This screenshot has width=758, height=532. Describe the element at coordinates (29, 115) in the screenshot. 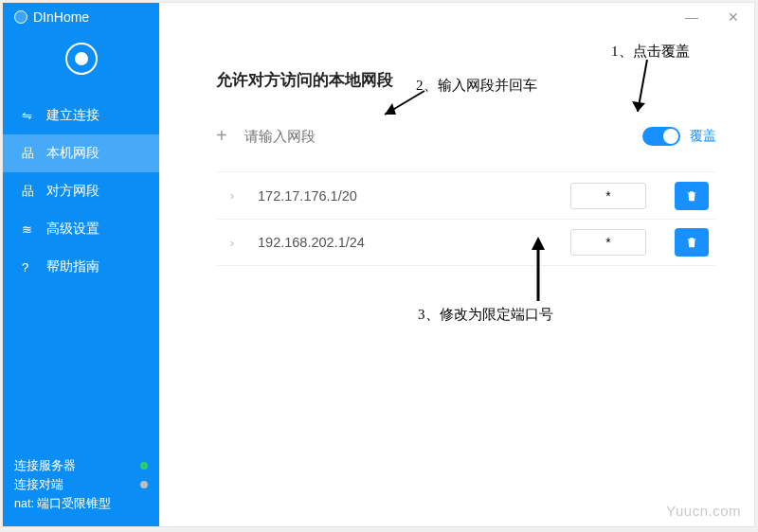

I see `link-icon: ⇋` at that location.